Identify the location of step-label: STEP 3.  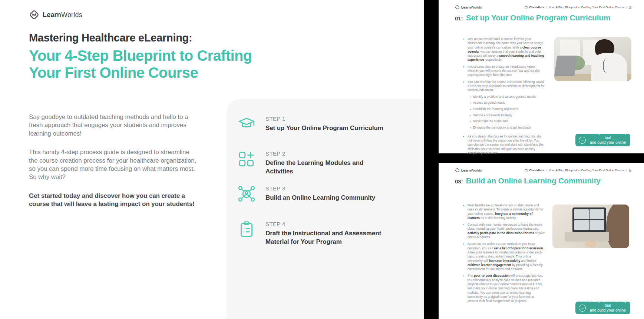
(327, 188).